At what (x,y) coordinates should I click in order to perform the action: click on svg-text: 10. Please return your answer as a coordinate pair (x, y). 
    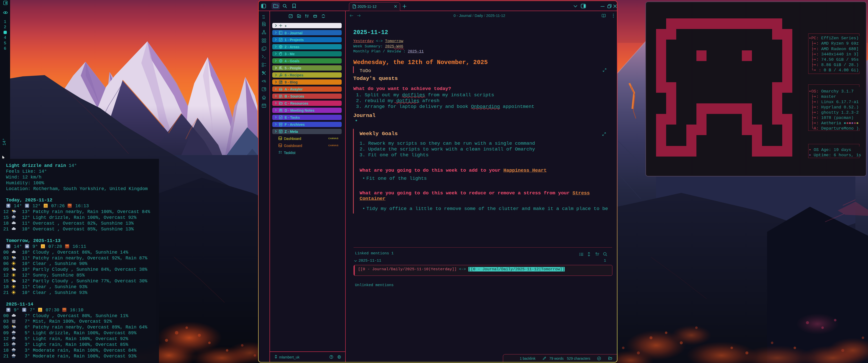
    Looking at the image, I should click on (264, 18).